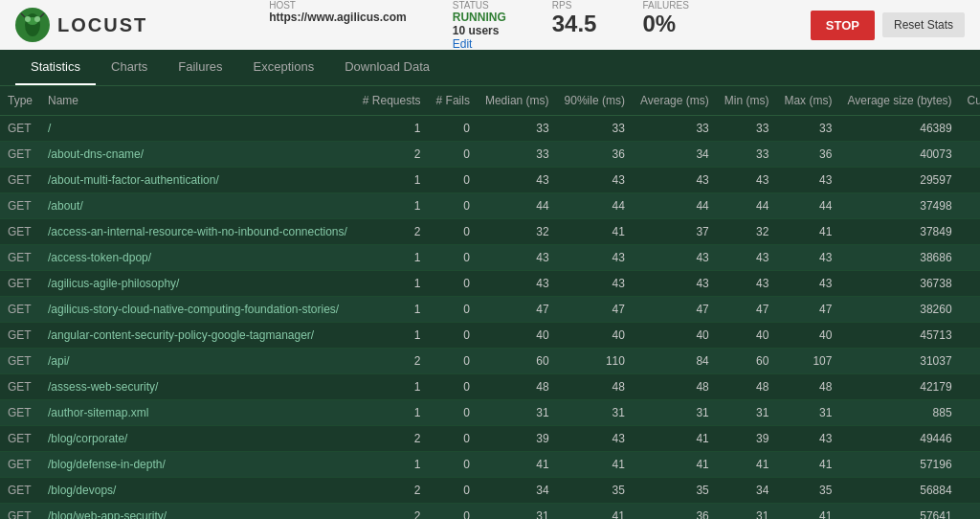 The height and width of the screenshot is (519, 980). Describe the element at coordinates (595, 465) in the screenshot. I see `table-cell-13-5: 41` at that location.